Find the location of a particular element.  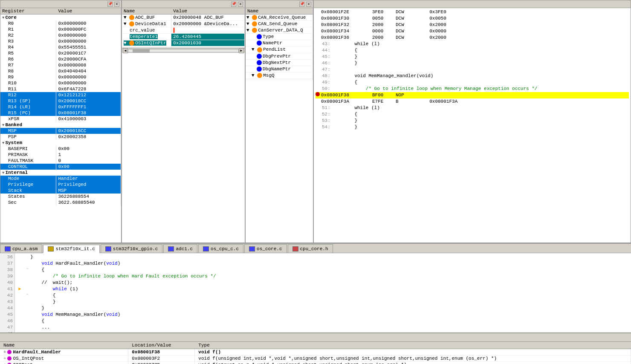

watch2-header: 📌 ✕ is located at coordinates (279, 4).